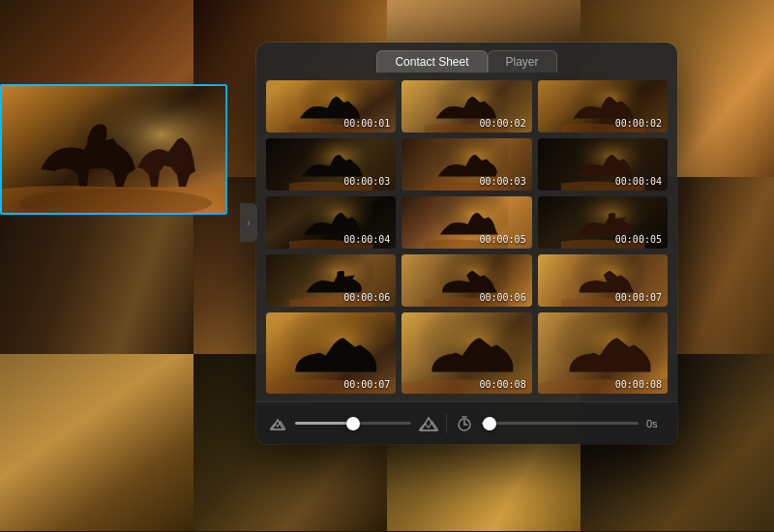 The width and height of the screenshot is (774, 532). I want to click on tab-contact-sheet: Contact Sheet, so click(432, 62).